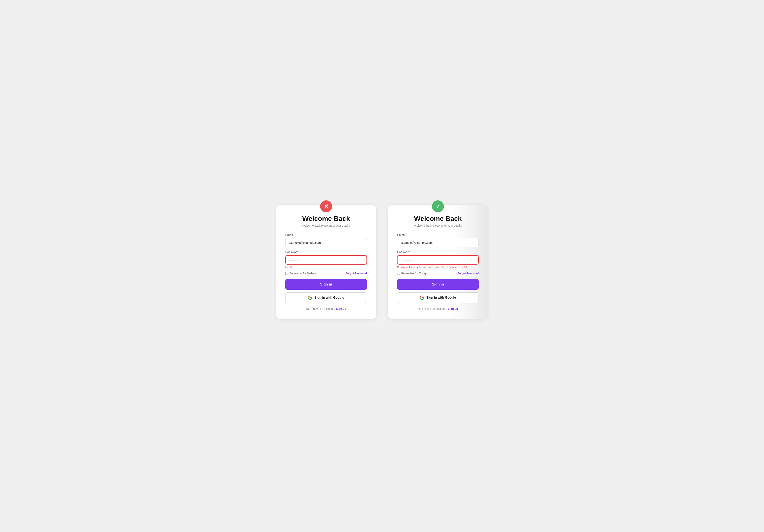  What do you see at coordinates (438, 243) in the screenshot?
I see `right-email-input` at bounding box center [438, 243].